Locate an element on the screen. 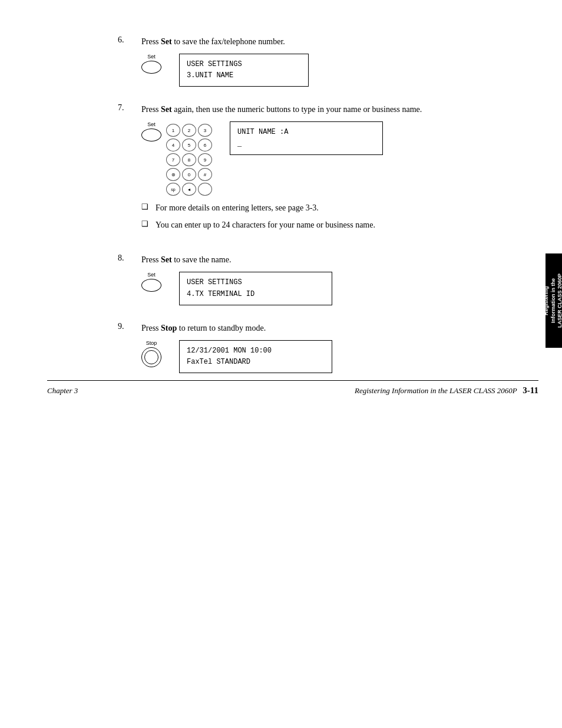 This screenshot has height=728, width=562. step-7-number: 7. is located at coordinates (124, 170).